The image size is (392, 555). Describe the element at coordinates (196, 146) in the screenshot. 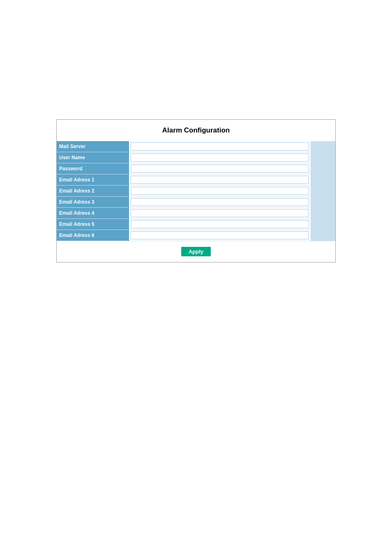

I see `table-row: Mail Server` at that location.